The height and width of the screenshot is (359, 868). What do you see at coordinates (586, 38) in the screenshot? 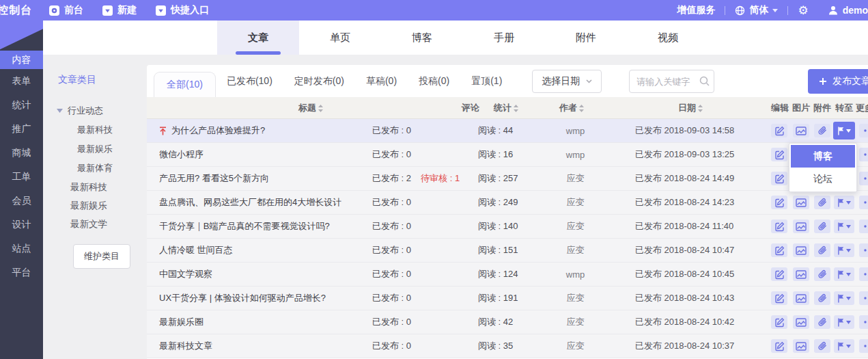
I see `content-tab-5: 附件` at bounding box center [586, 38].